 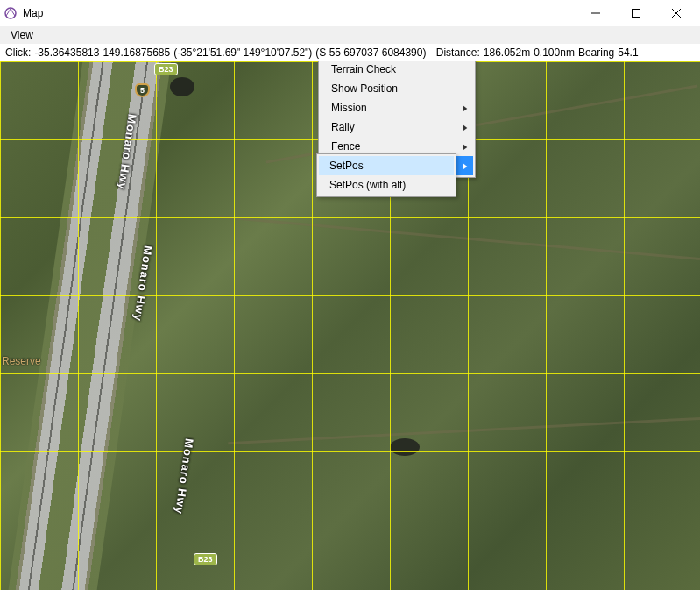 What do you see at coordinates (300, 13) in the screenshot?
I see `window-title: Map` at bounding box center [300, 13].